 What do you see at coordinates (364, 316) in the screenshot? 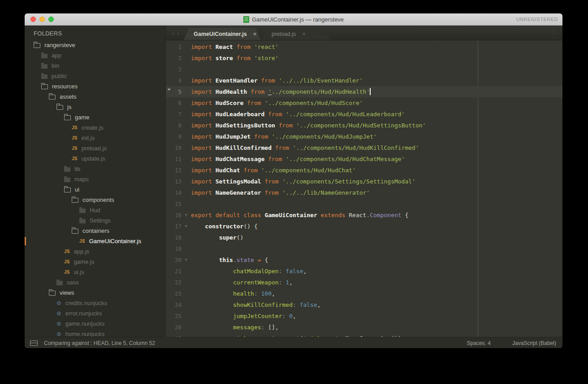
I see `code-line-25: 25 jumpJetCounter: 0,` at bounding box center [364, 316].